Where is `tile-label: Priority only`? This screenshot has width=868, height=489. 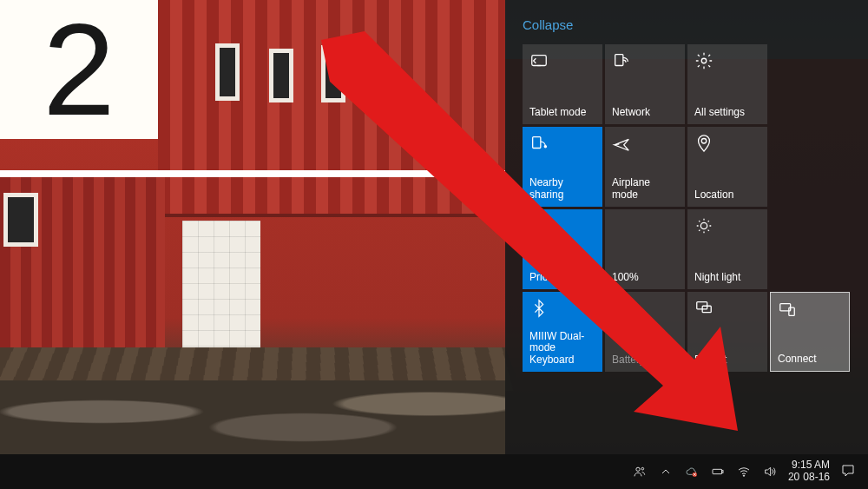
tile-label: Priority only is located at coordinates (562, 278).